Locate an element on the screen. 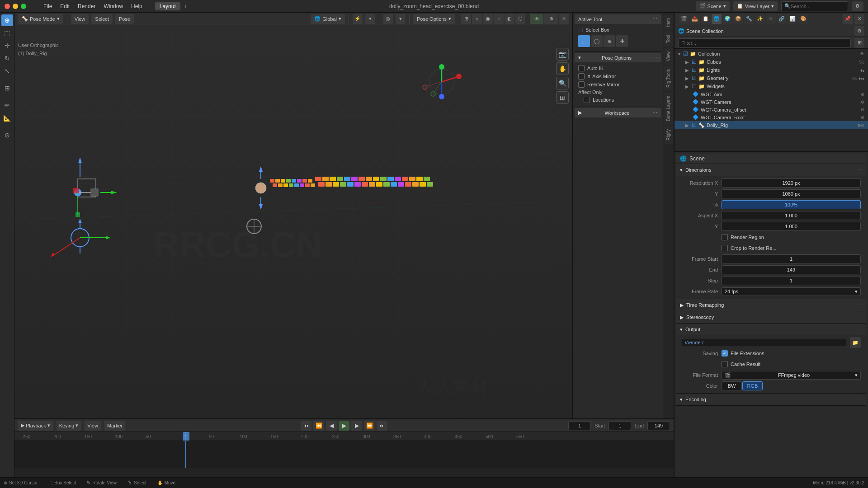 This screenshot has width=868, height=488. menu-window: Window is located at coordinates (113, 6).